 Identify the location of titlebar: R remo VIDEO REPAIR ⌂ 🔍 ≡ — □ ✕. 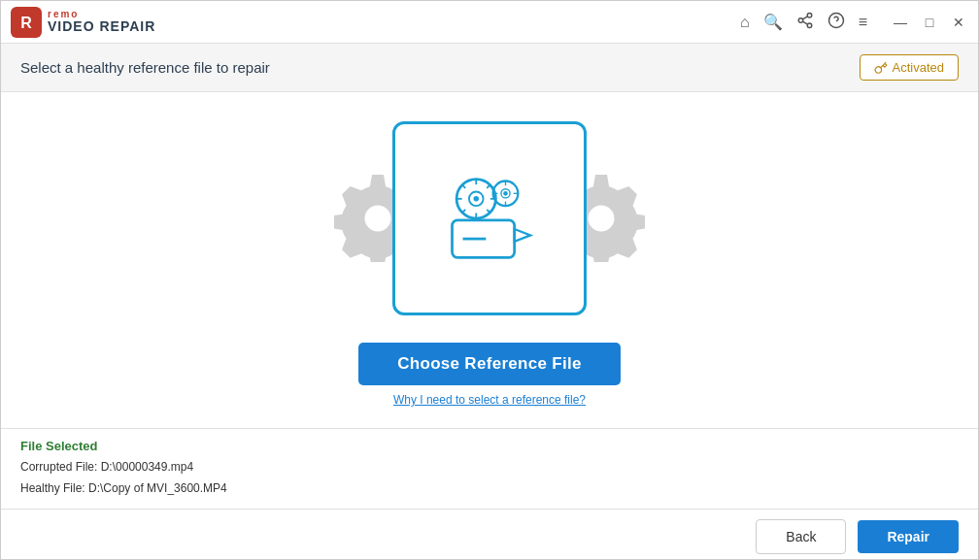
(490, 22).